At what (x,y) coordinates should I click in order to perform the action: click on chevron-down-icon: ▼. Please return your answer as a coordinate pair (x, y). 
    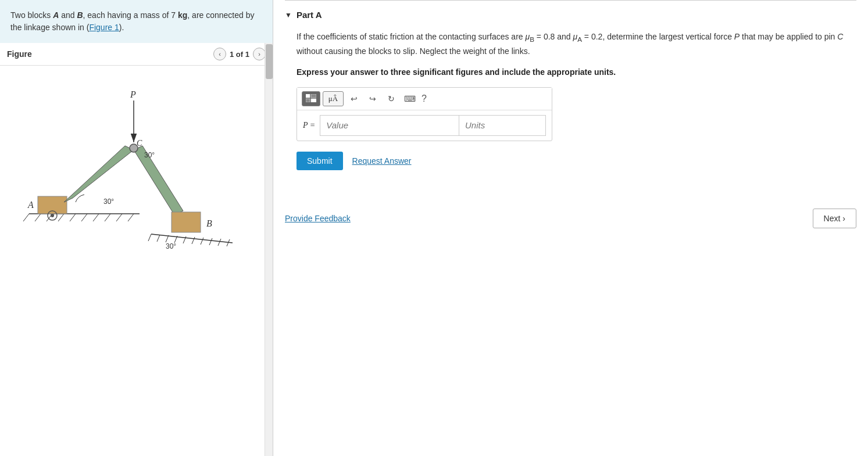
    Looking at the image, I should click on (288, 15).